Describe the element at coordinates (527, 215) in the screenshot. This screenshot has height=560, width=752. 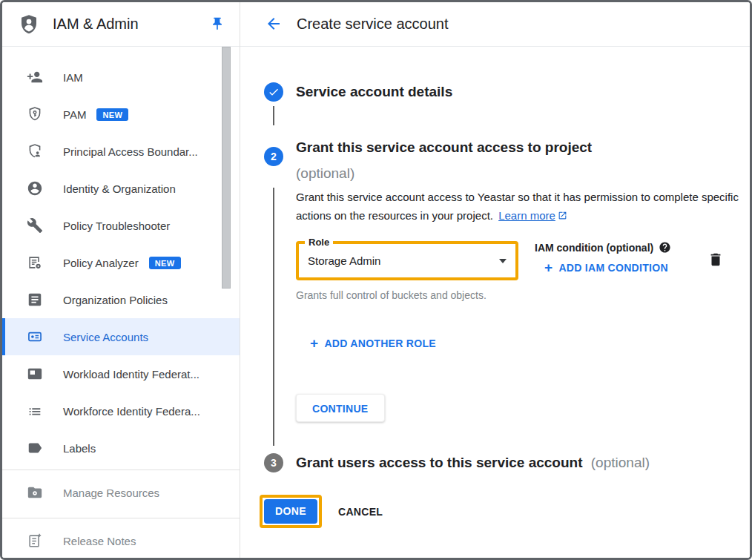
I see `learn-more-label: Learn more` at that location.